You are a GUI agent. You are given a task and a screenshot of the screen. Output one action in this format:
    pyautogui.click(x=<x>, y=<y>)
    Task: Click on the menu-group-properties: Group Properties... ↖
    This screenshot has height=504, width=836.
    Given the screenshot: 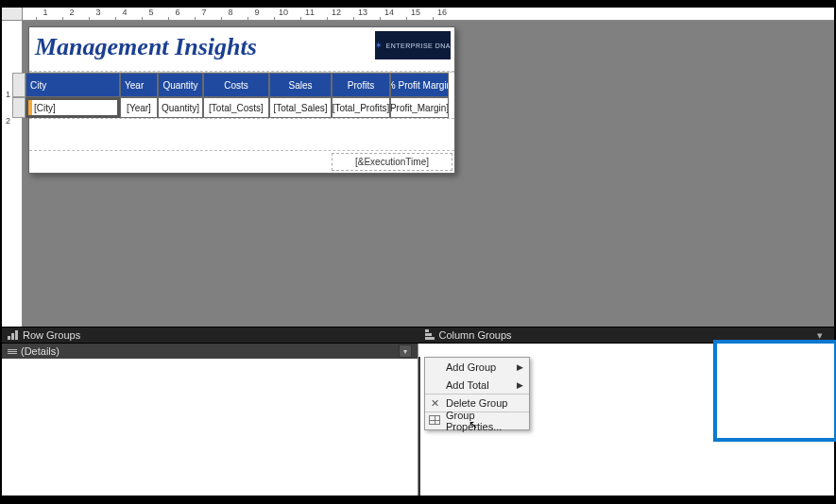 What is the action you would take?
    pyautogui.click(x=477, y=421)
    